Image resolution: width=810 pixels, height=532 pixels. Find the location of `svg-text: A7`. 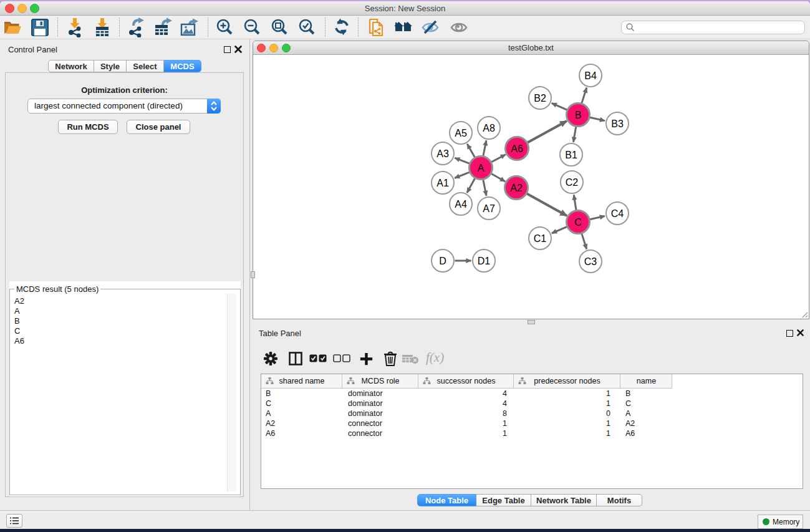

svg-text: A7 is located at coordinates (489, 208).